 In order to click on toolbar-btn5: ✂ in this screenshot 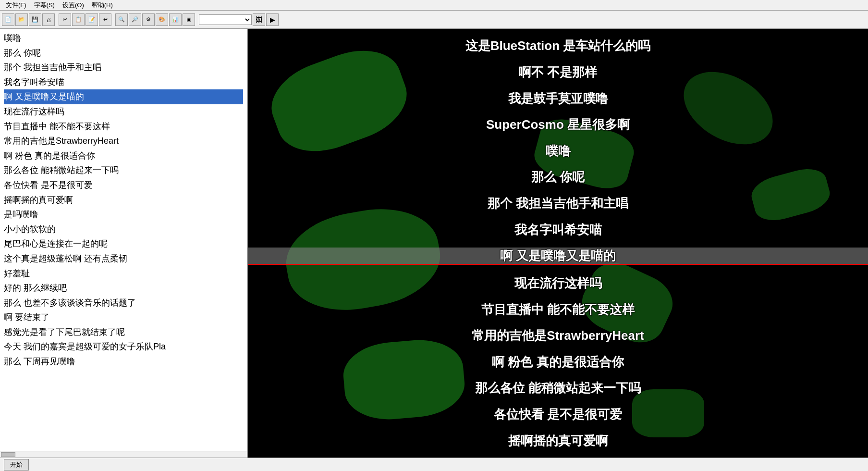, I will do `click(65, 20)`.